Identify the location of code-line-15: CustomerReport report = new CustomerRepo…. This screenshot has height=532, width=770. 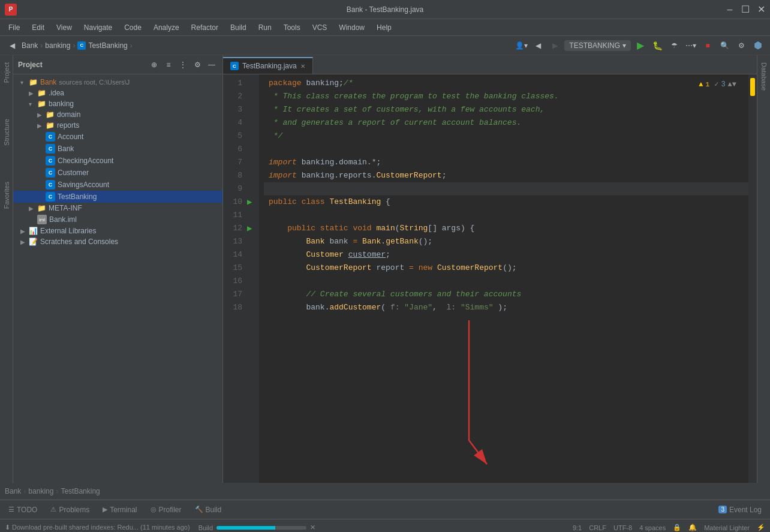
(506, 268).